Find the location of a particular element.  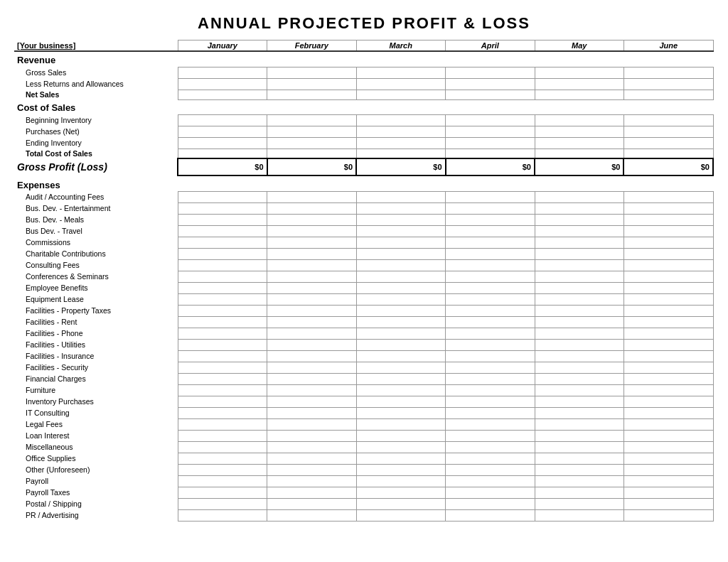

cost-of-sales-header: Cost of Sales is located at coordinates (364, 107).